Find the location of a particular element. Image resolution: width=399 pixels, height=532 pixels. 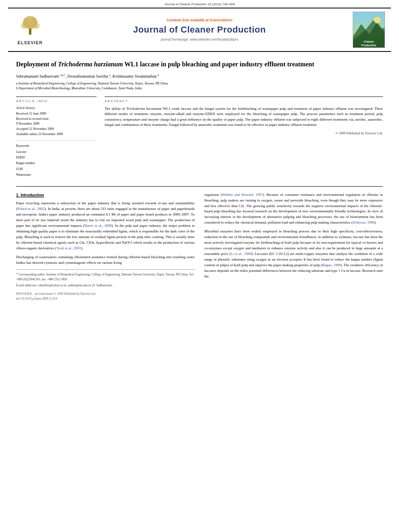

history-label: Article history: is located at coordinates (56, 108).